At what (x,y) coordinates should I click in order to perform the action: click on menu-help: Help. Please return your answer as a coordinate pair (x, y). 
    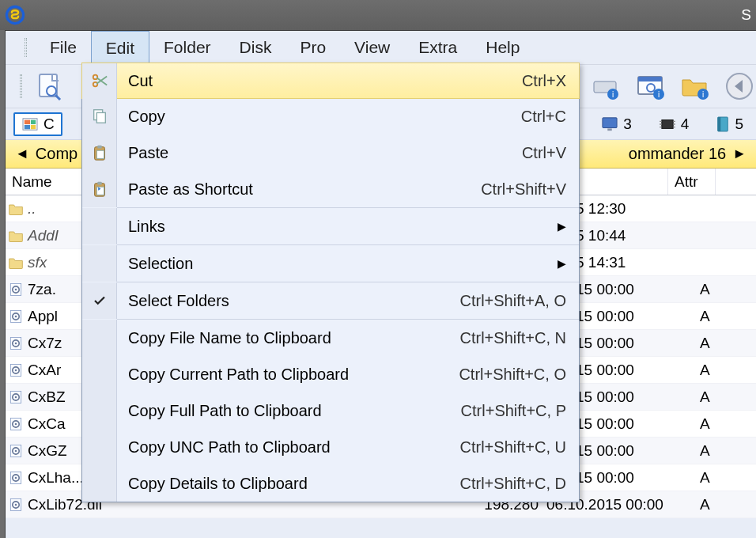
    Looking at the image, I should click on (503, 47).